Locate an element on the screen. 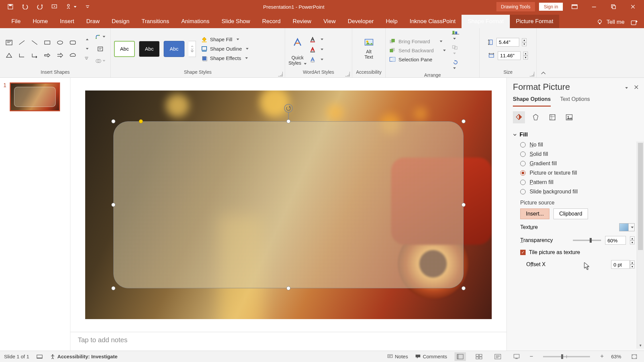 The height and width of the screenshot is (362, 644). qat-customize-icon is located at coordinates (88, 7).